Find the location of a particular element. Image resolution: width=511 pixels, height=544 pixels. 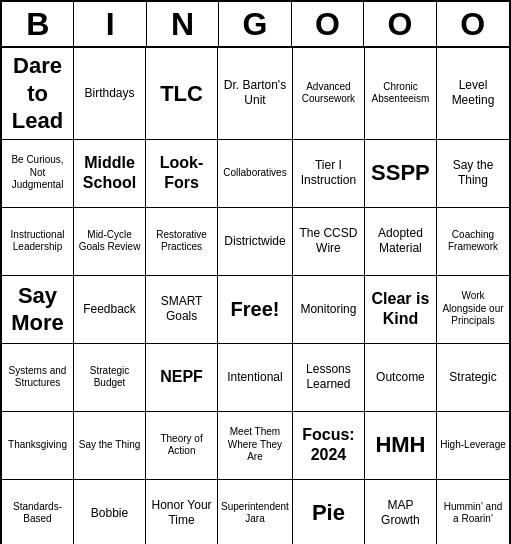

bingo-cell-9: Look-Fors is located at coordinates (182, 174).